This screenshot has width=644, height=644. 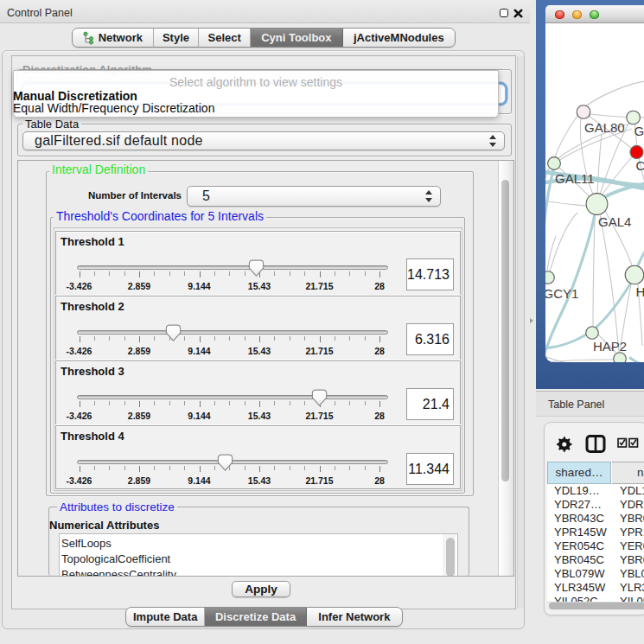 I want to click on svg-text: HAP2, so click(x=610, y=346).